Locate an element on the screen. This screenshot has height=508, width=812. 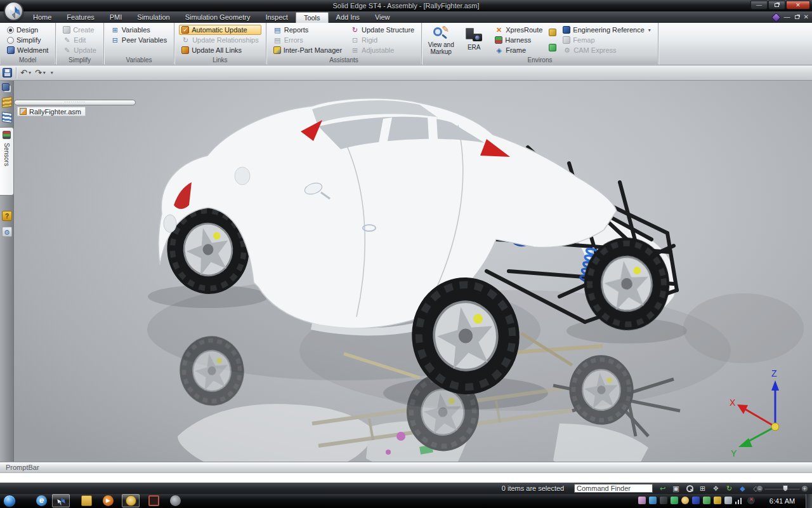
peer-variables-icon: ⊟ is located at coordinates (115, 41).